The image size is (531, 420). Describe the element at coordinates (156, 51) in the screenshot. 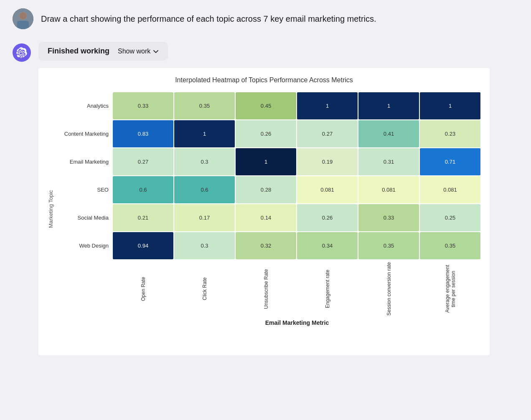

I see `chevron-down-icon` at that location.